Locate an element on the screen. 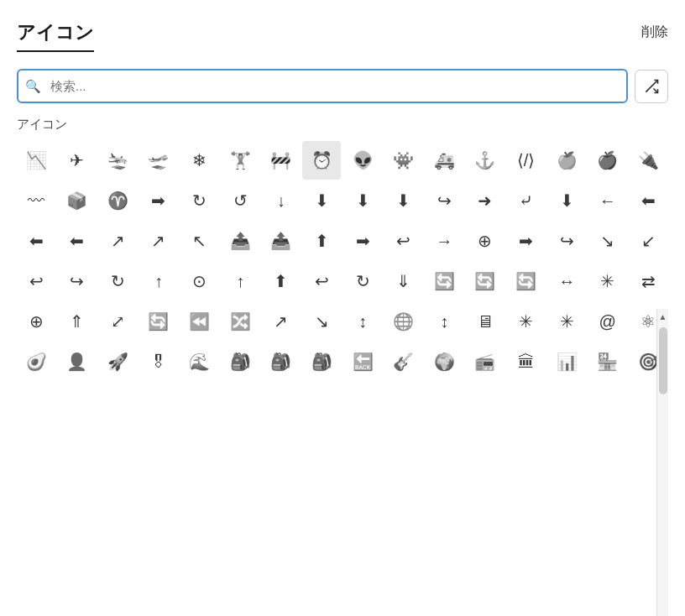  icon-cell: 🏛 is located at coordinates (526, 362).